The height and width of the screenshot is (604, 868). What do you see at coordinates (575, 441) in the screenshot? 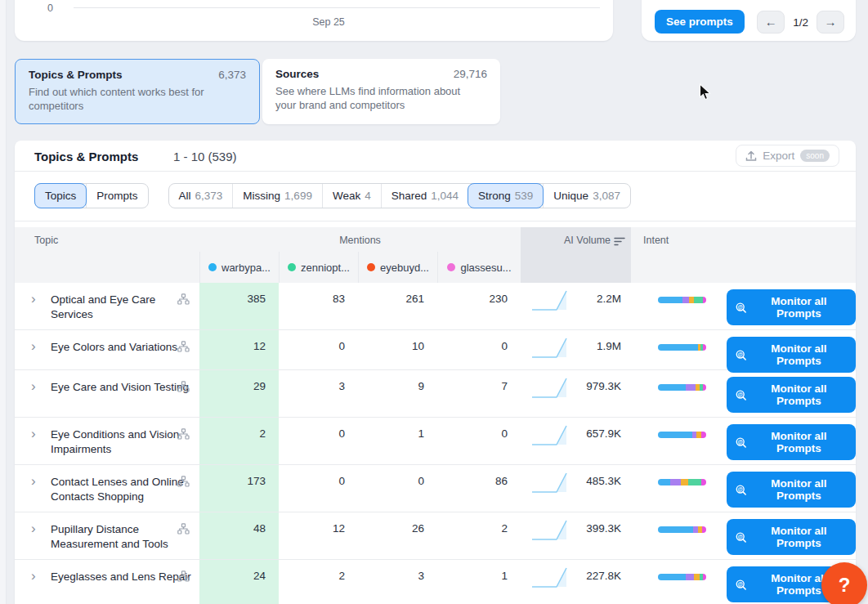
I see `ai-volume-cell: 657.9K` at bounding box center [575, 441].